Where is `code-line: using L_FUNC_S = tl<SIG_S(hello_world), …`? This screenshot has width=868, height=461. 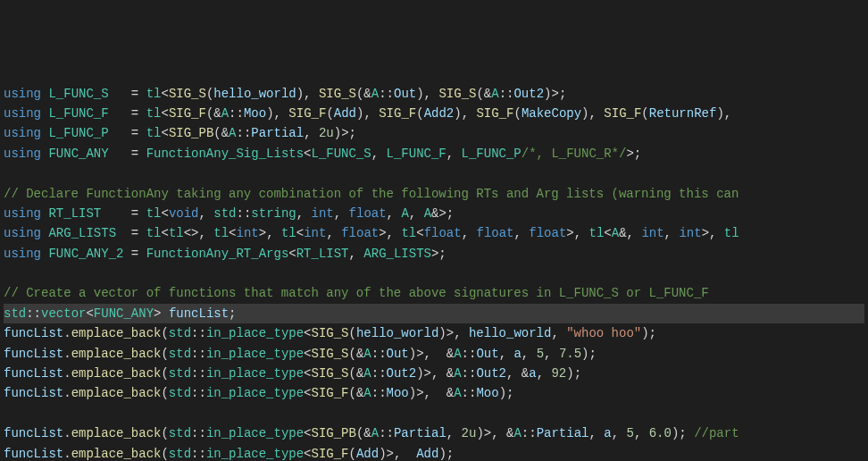
code-line: using L_FUNC_S = tl<SIG_S(hello_world), … is located at coordinates (434, 94).